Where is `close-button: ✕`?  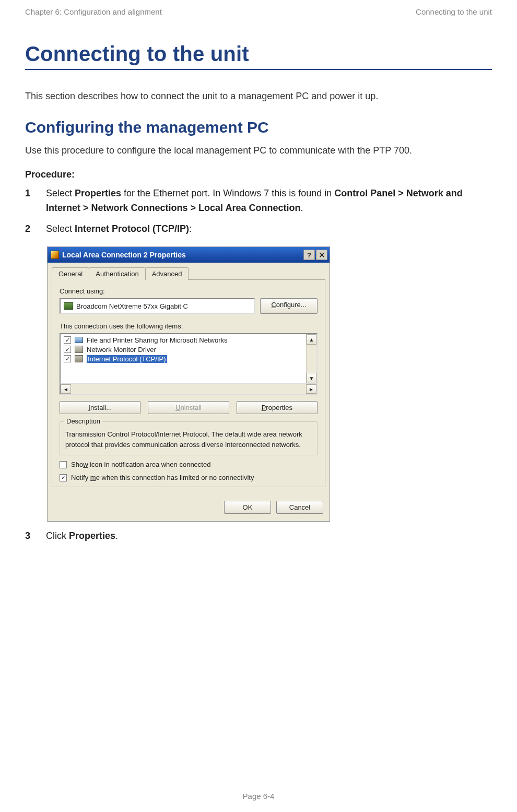
close-button: ✕ is located at coordinates (322, 255).